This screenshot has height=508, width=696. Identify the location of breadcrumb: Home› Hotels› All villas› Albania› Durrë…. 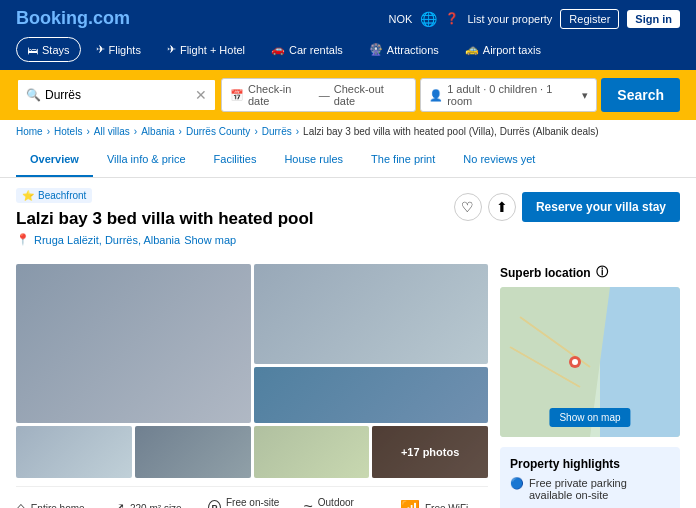
(348, 132).